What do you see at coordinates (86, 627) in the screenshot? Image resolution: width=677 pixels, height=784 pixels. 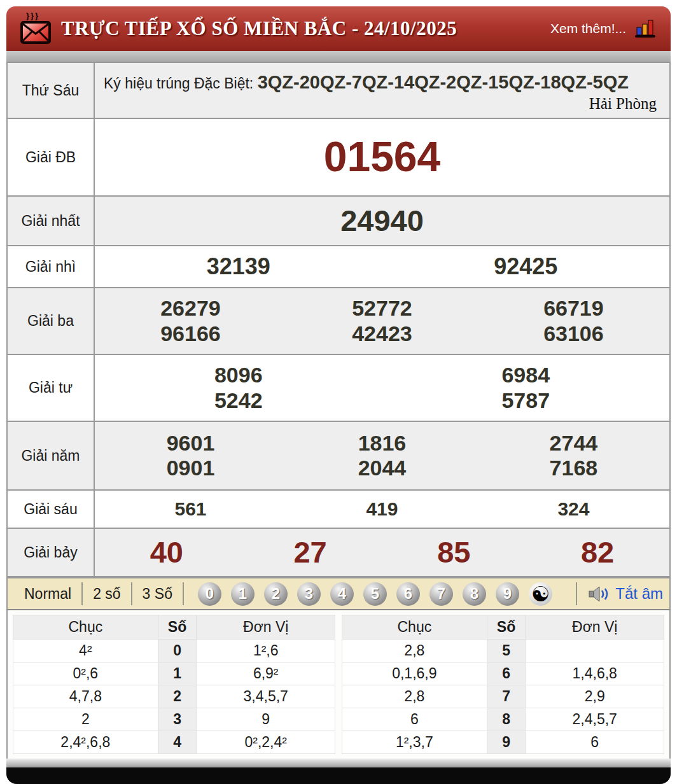 I see `col-header-chuc: Chục` at bounding box center [86, 627].